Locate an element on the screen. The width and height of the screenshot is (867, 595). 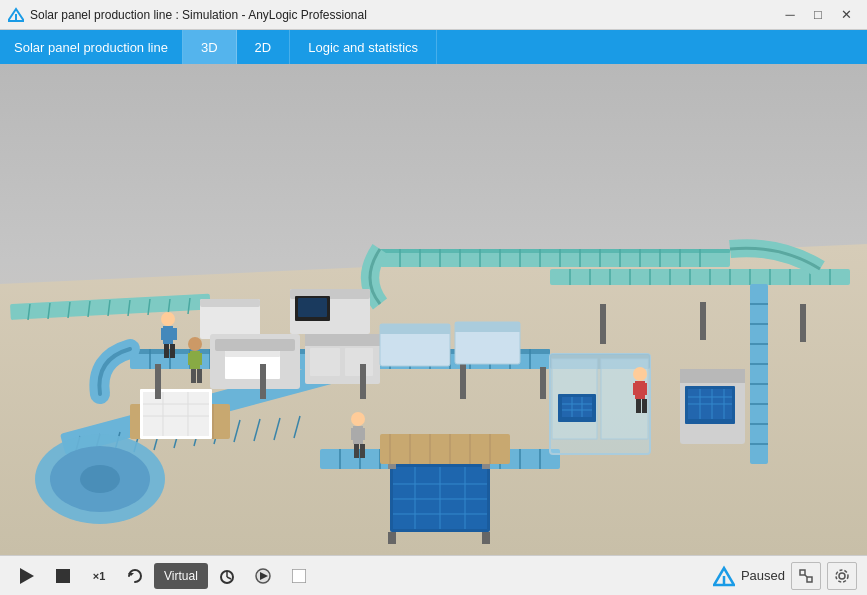
anylogic-logo-icon-bottom is located at coordinates (724, 576).